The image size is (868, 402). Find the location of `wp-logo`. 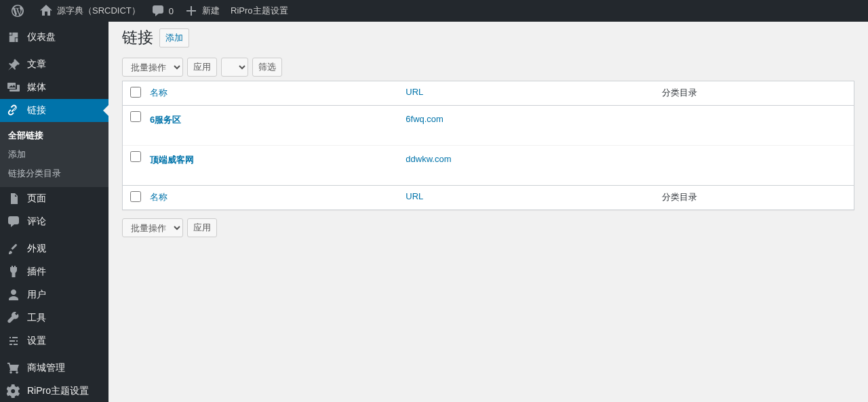

wp-logo is located at coordinates (20, 11).